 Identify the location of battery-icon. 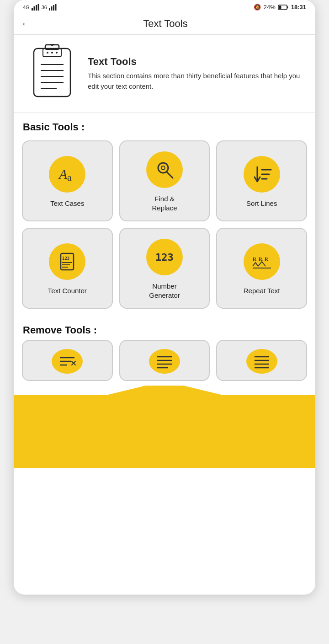
(283, 7).